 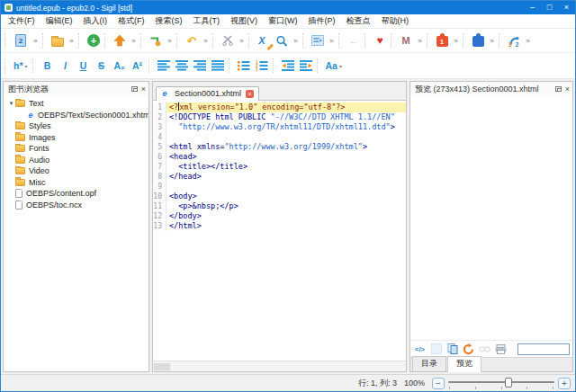 I want to click on align-left-button, so click(x=164, y=66).